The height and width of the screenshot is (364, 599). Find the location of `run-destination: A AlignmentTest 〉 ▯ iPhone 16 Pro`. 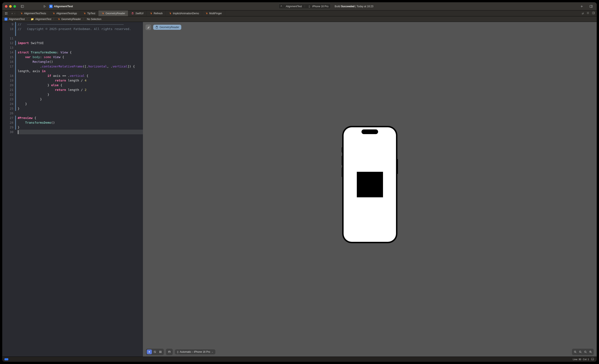

run-destination: A AlignmentTest 〉 ▯ iPhone 16 Pro is located at coordinates (289, 6).